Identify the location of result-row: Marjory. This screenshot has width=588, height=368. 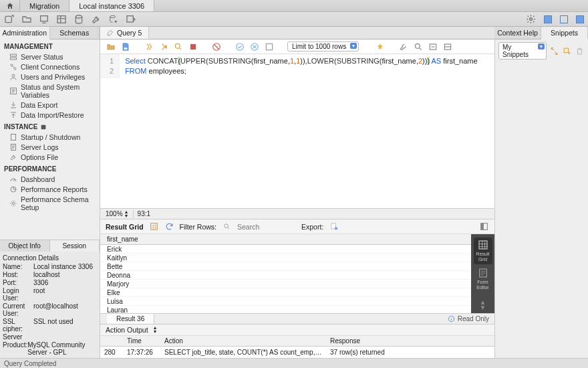
(286, 284).